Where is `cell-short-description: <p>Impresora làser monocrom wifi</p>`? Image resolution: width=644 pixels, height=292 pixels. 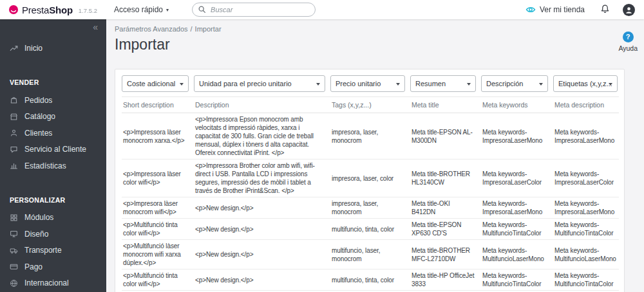
cell-short-description: <p>Impresora làser monocrom wifi</p> is located at coordinates (158, 208).